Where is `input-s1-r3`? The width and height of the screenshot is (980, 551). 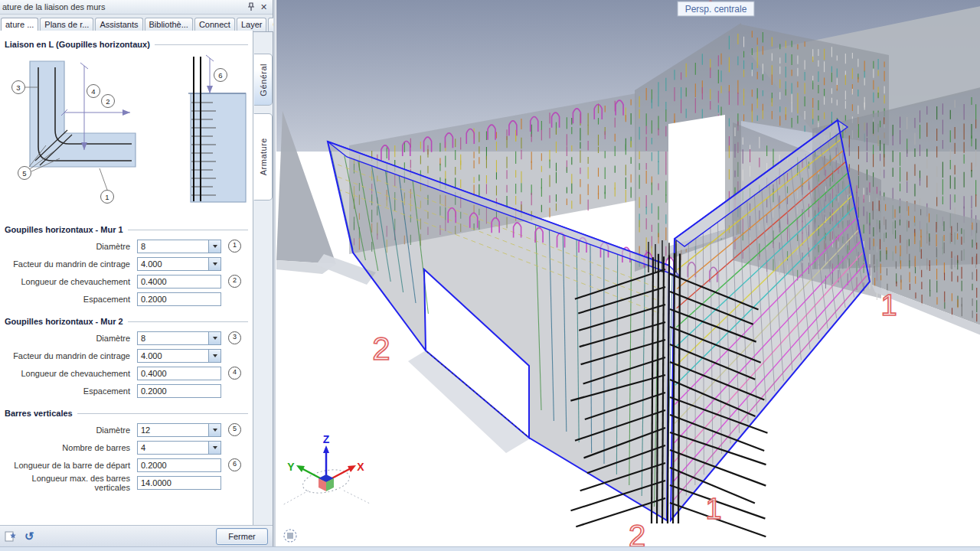 input-s1-r3 is located at coordinates (179, 282).